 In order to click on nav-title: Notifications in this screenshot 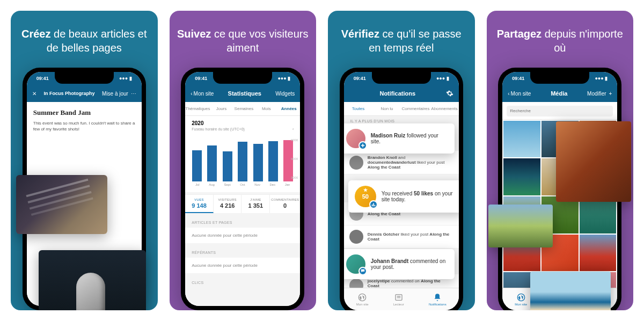, I will do `click(397, 93)`.